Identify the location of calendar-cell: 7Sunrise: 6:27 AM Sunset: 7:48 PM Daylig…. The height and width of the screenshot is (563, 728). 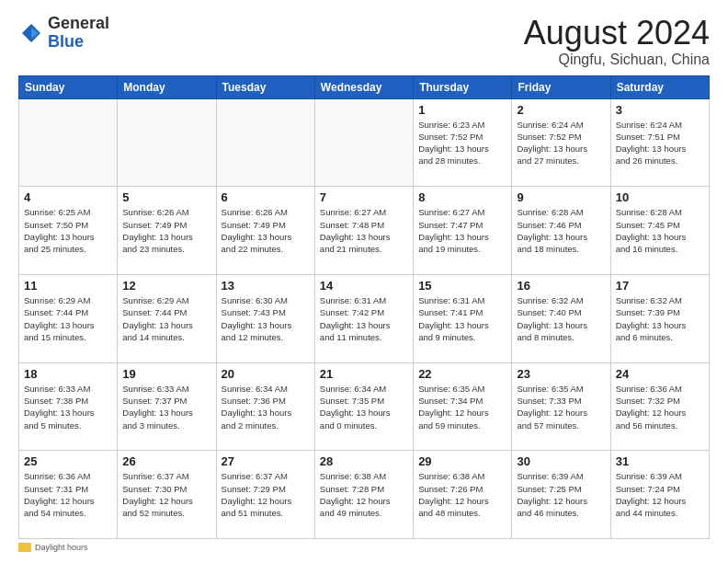
(364, 231).